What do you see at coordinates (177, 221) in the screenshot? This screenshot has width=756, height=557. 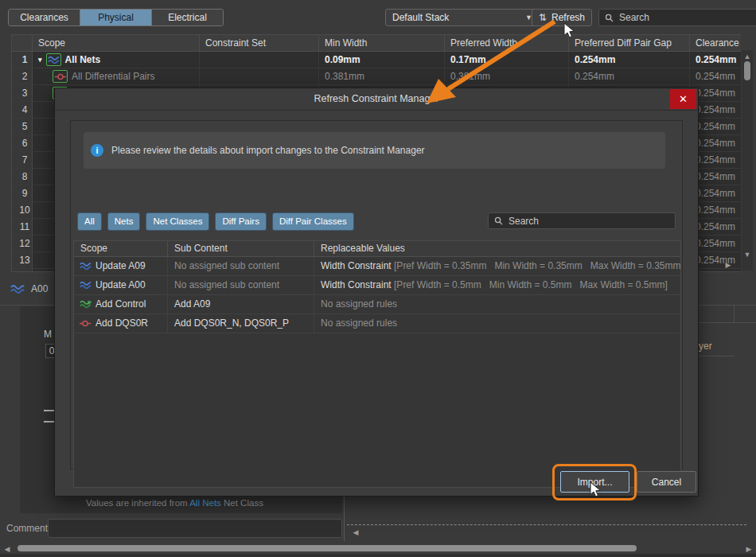 I see `filter-button-net-classes: Net Classes` at bounding box center [177, 221].